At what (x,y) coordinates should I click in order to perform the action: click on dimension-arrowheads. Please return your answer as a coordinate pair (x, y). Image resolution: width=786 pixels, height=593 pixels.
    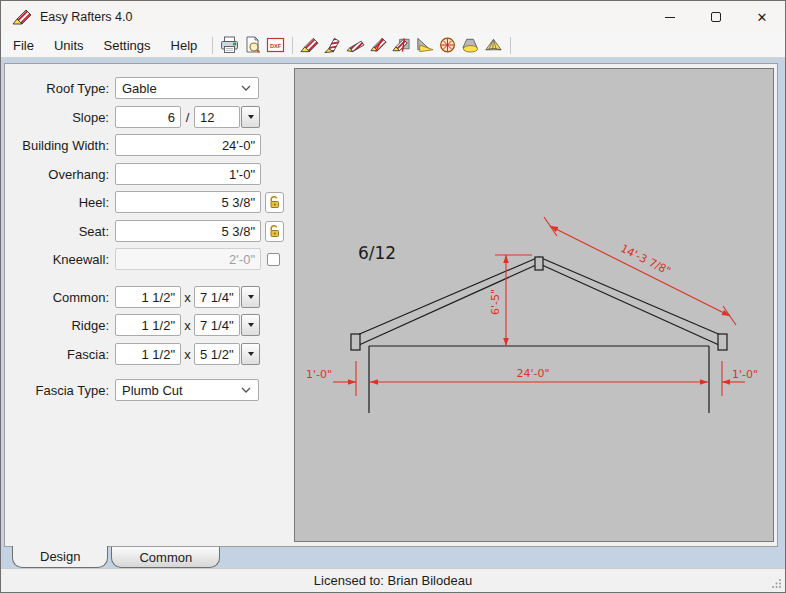
    Looking at the image, I should click on (539, 306).